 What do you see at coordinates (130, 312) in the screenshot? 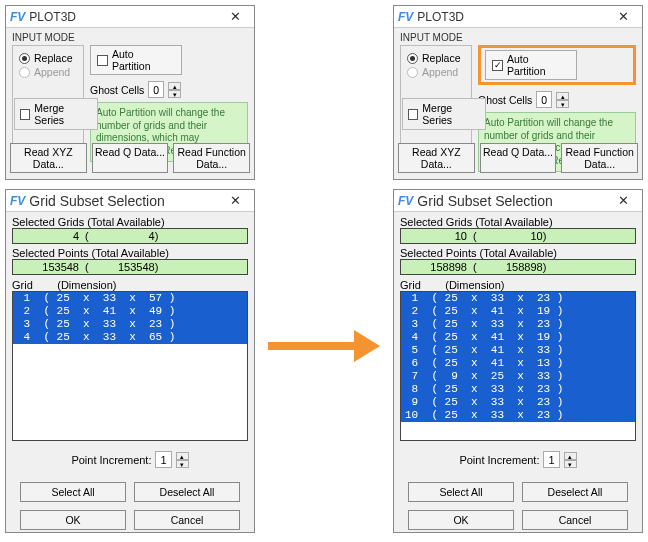
I see `list-item: 2 ( 25 x 41 x 49 )` at bounding box center [130, 312].